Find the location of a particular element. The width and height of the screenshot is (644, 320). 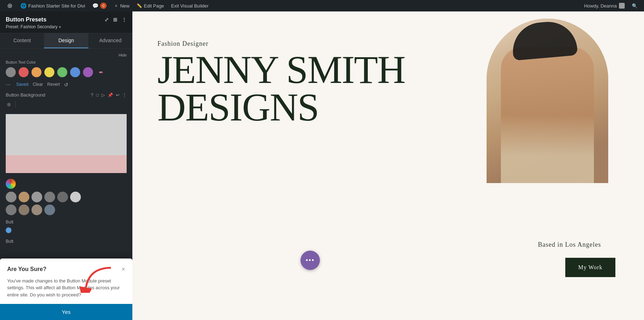

tab-advanced-label: Advanced is located at coordinates (110, 40).